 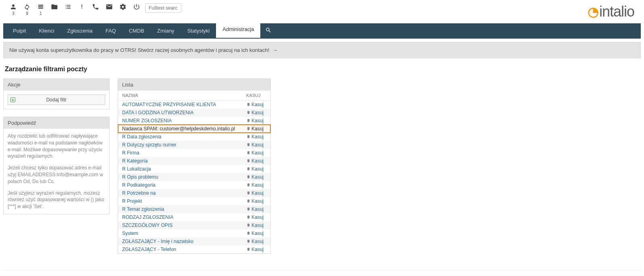 I want to click on nav-zgłoszenia: Zgłoszenia, so click(x=80, y=31).